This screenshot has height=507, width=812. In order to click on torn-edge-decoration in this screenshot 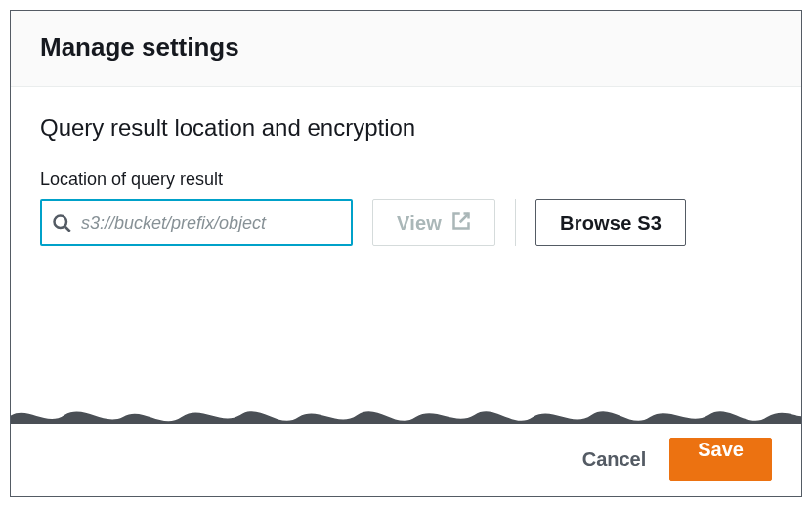, I will do `click(406, 408)`.